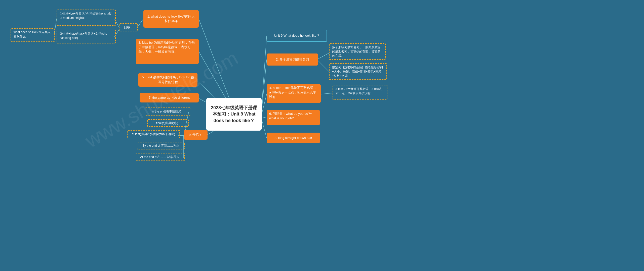 This screenshot has width=644, height=271. Describe the element at coordinates (161, 146) in the screenshot. I see `node-by-end-label: By the end of 直到……为止` at that location.